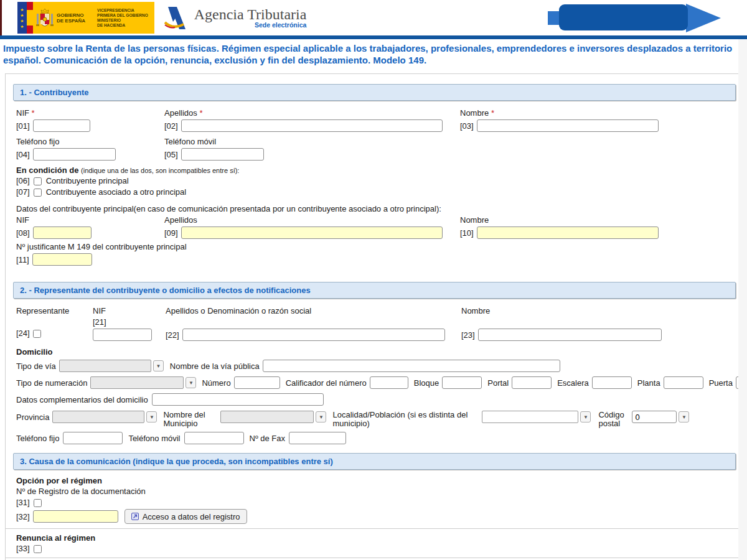 This screenshot has height=560, width=747. What do you see at coordinates (171, 233) in the screenshot?
I see `field-09-code: [09]` at bounding box center [171, 233].